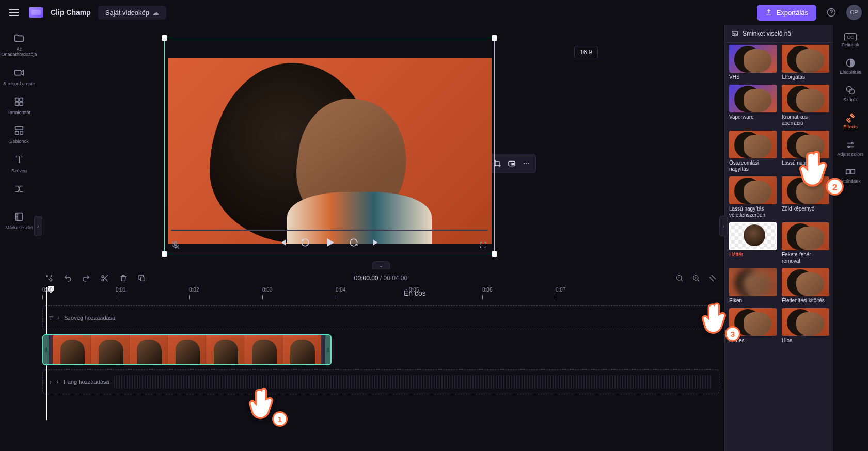 The height and width of the screenshot is (451, 868). I want to click on project-title-input: Saját videokép ☁︎, so click(132, 12).